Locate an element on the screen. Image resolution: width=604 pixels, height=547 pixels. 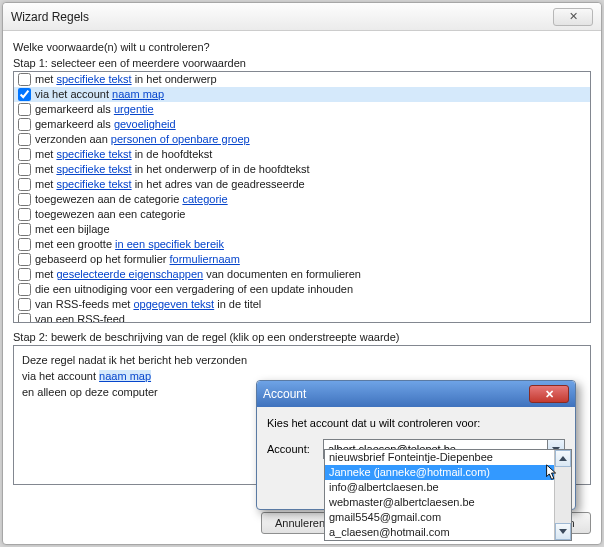
condition-text: met specifieke tekst in de hoofdtekst is located at coordinates (124, 154).